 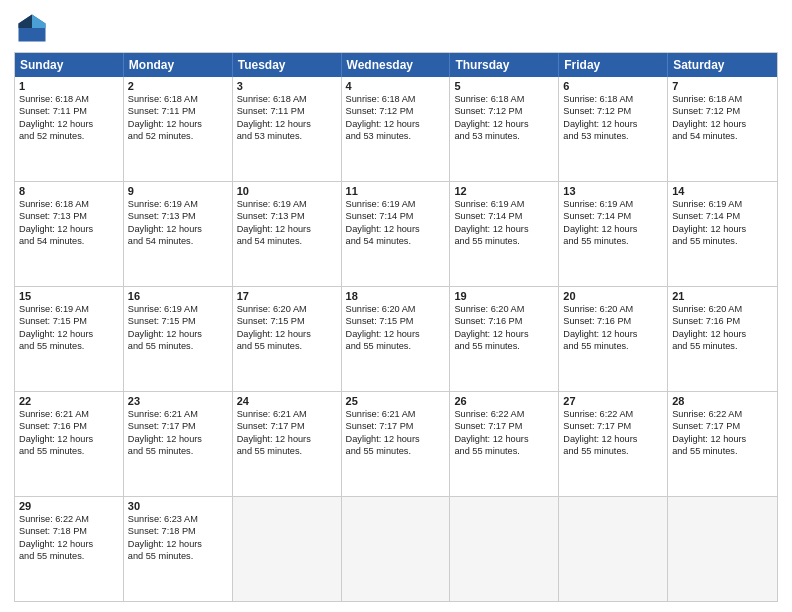 I want to click on day-number: 20, so click(x=613, y=296).